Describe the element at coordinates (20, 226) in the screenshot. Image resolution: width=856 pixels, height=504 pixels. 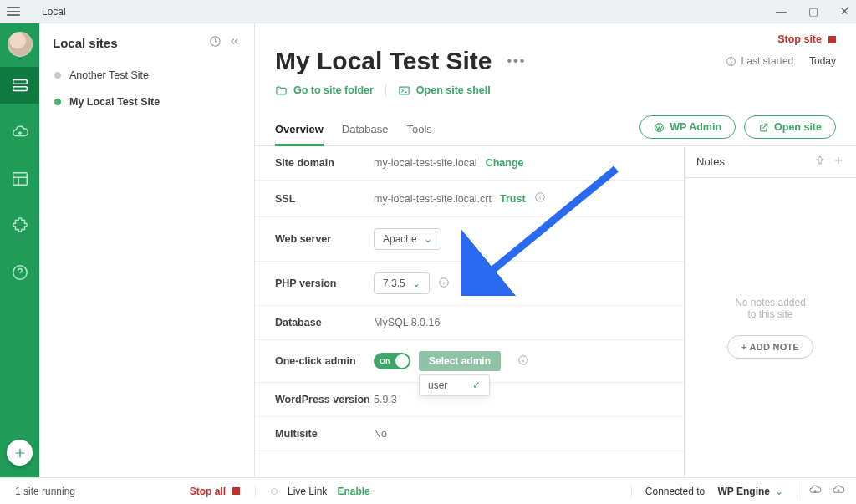
I see `puzzle-icon` at that location.